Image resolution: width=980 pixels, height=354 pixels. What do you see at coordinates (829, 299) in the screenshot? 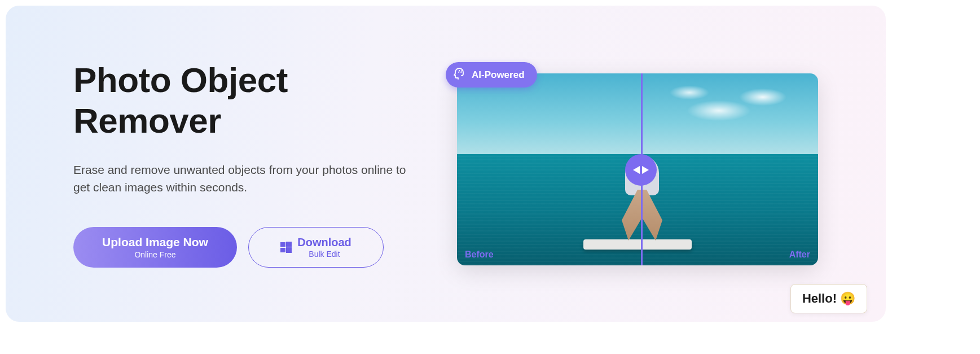
I see `chat-greeting-bubble: Hello! 😛` at bounding box center [829, 299].